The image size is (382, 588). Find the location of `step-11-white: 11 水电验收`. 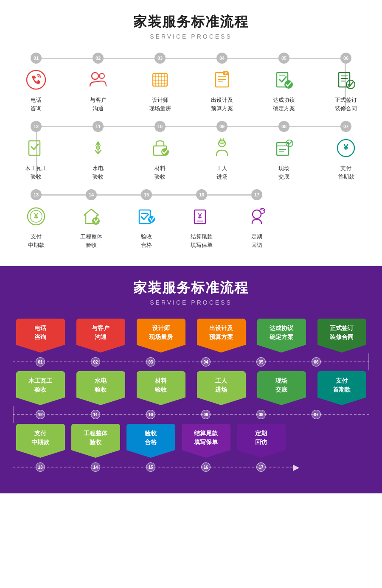

step-11-white: 11 水电验收 is located at coordinates (98, 151).